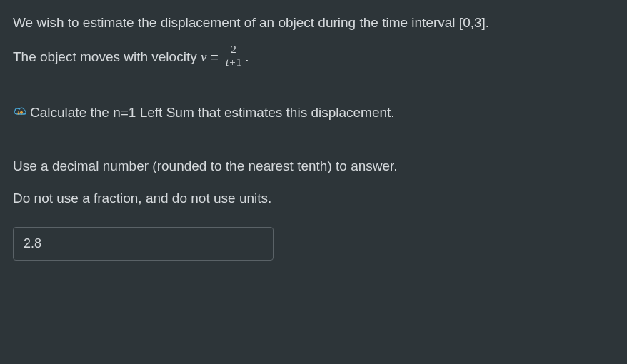 The height and width of the screenshot is (364, 627). I want to click on task-line: Calculate the n=1 Left Sum that estimate…, so click(313, 113).